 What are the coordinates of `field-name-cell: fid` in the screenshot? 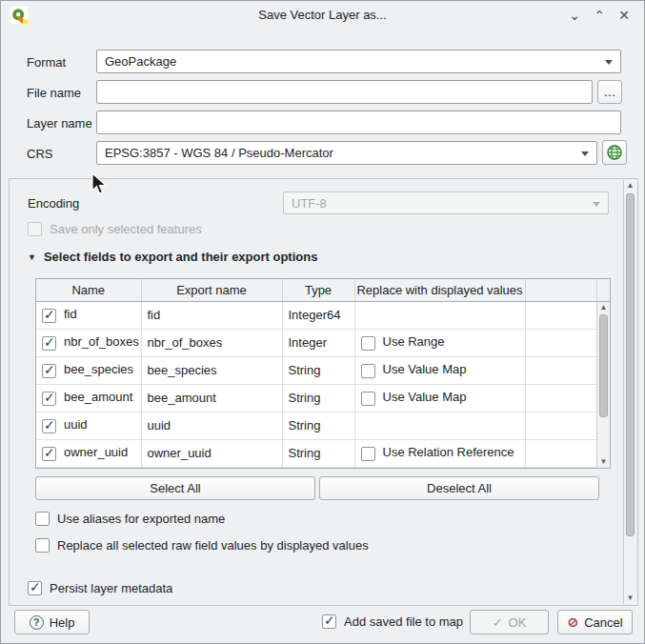 It's located at (89, 314).